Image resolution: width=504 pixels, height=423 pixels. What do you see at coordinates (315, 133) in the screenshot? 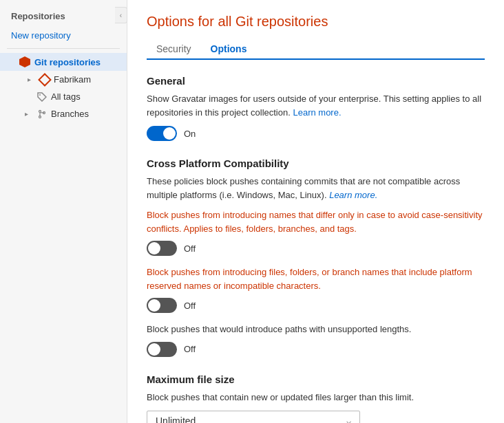
I see `general-toggle-row: On` at bounding box center [315, 133].